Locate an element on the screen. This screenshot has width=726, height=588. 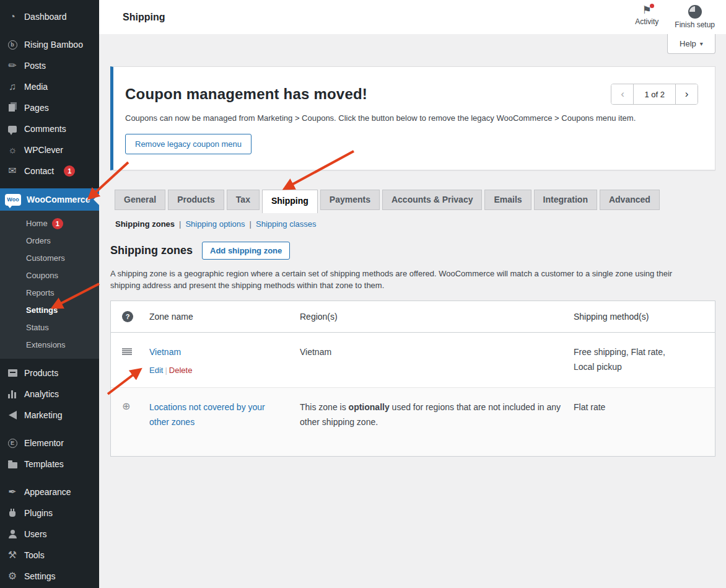
column-header-regions: Region(s) is located at coordinates (437, 317).